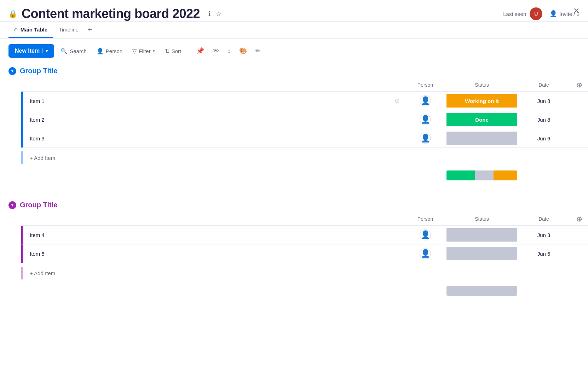 The width and height of the screenshot is (588, 382). What do you see at coordinates (294, 51) in the screenshot?
I see `toolbar: New Item ▾ 🔍 Search 👤 Person ▽ Filter ▾ …` at bounding box center [294, 51].